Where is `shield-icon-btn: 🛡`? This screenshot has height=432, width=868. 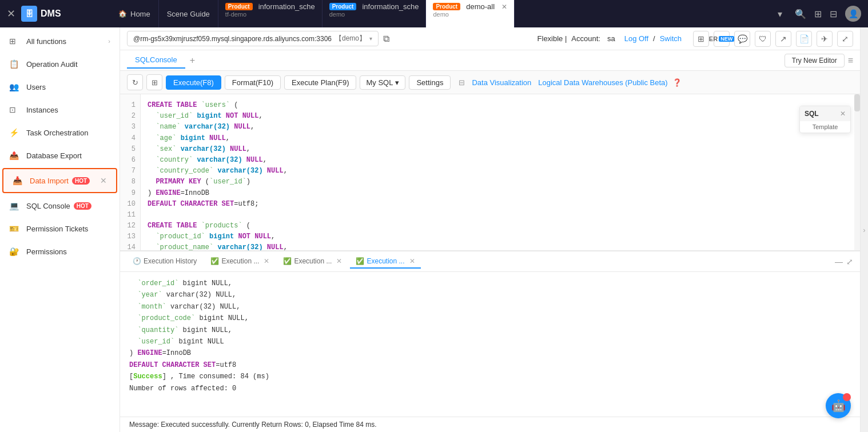 shield-icon-btn: 🛡 is located at coordinates (763, 39).